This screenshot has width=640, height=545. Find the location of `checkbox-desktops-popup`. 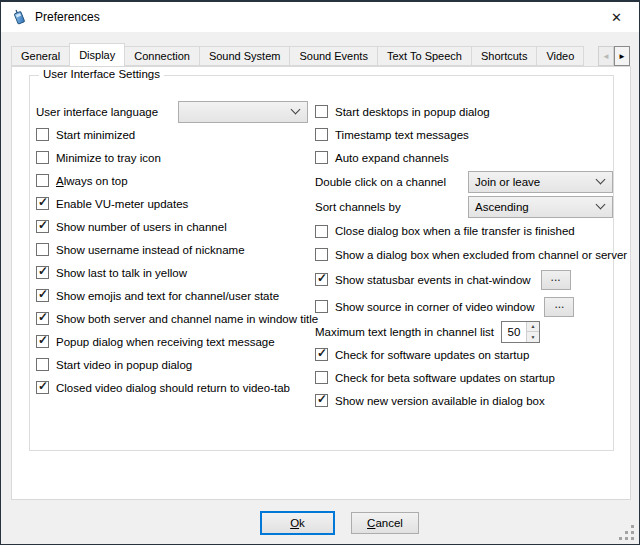

checkbox-desktops-popup is located at coordinates (322, 112).